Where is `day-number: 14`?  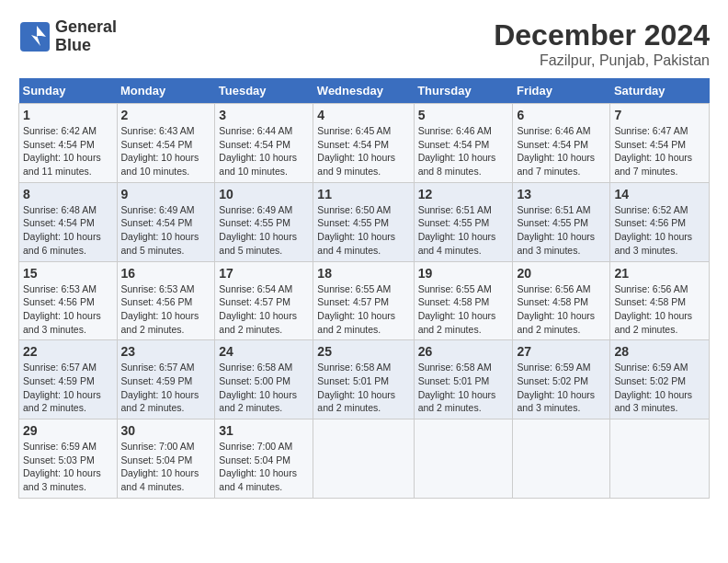
day-number: 14 is located at coordinates (660, 194).